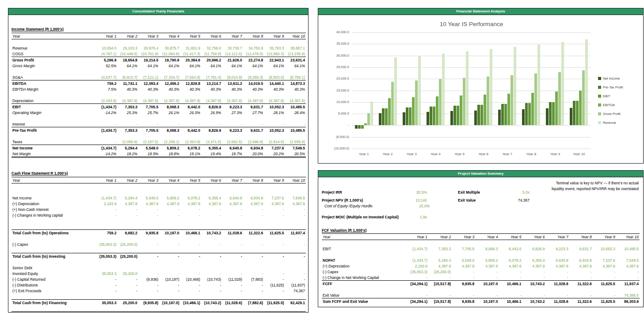 The image size is (644, 313). Describe the element at coordinates (558, 237) in the screenshot. I see `year-header-cell: Year 7` at that location.